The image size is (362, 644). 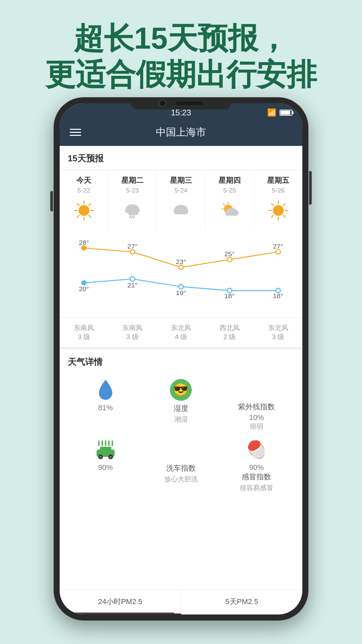 I want to click on wind-level-4: 3 级, so click(x=278, y=337).